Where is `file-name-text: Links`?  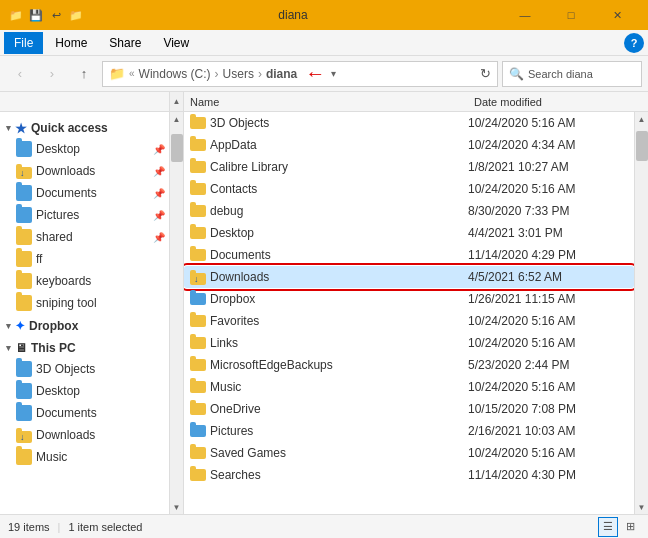
file-name-text: Links is located at coordinates (224, 343).